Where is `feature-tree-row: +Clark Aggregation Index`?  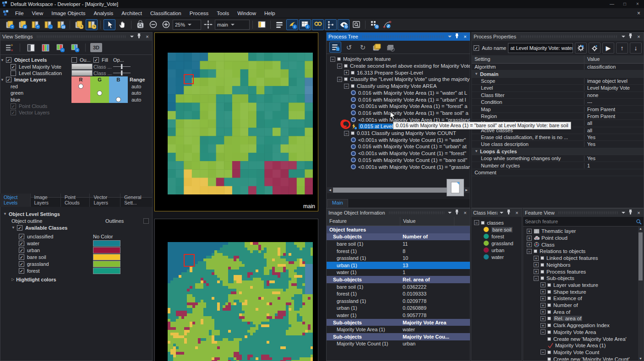 feature-tree-row: +Clark Aggregation Index is located at coordinates (581, 326).